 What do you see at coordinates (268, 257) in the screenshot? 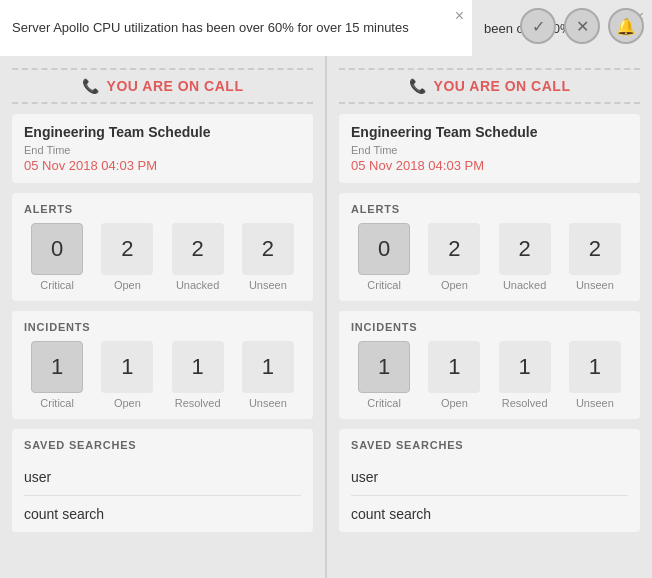
I see `alert-item-0-3: 2 Unseen` at bounding box center [268, 257].